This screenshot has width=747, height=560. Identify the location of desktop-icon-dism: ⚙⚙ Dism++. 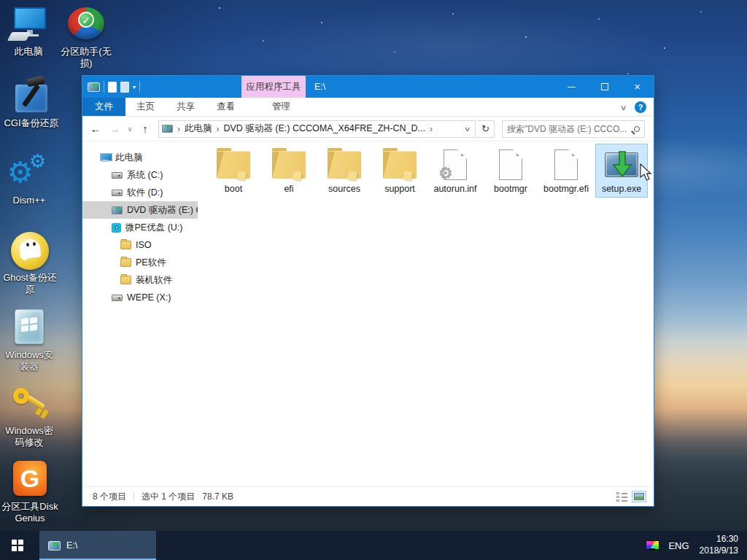
(29, 181).